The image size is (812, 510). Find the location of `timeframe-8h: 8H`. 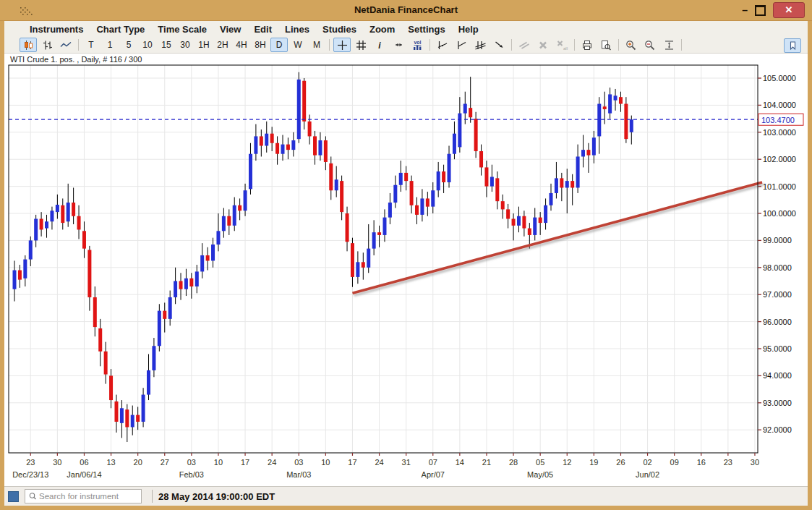

timeframe-8h: 8H is located at coordinates (260, 45).